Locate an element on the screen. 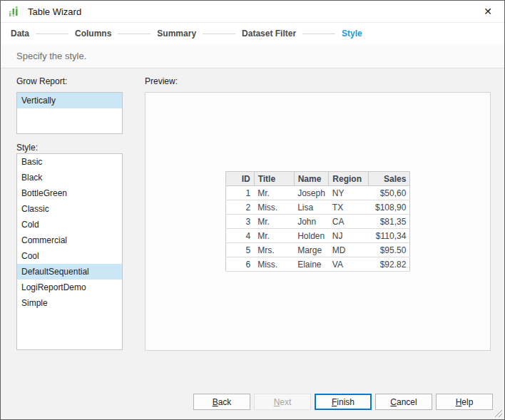 The image size is (505, 420). preview-label: Preview: is located at coordinates (161, 81).